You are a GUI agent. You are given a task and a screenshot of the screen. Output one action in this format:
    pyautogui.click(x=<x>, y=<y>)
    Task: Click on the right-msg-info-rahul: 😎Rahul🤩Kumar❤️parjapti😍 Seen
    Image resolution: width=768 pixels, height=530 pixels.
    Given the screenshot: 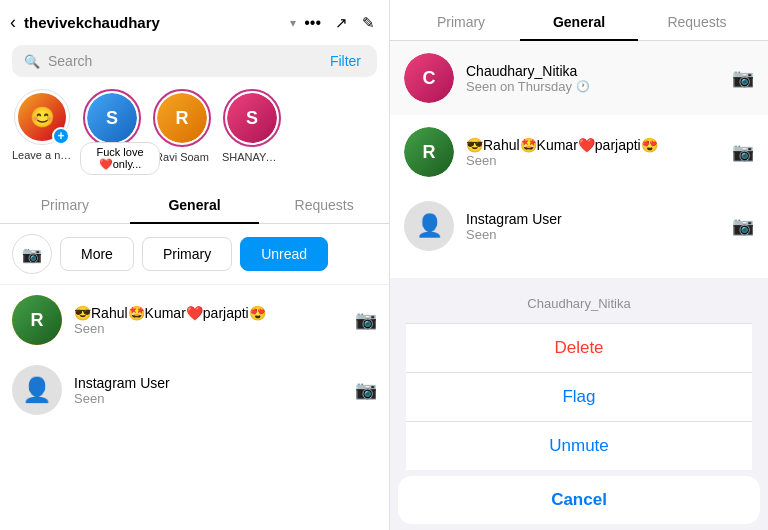 What is the action you would take?
    pyautogui.click(x=593, y=152)
    